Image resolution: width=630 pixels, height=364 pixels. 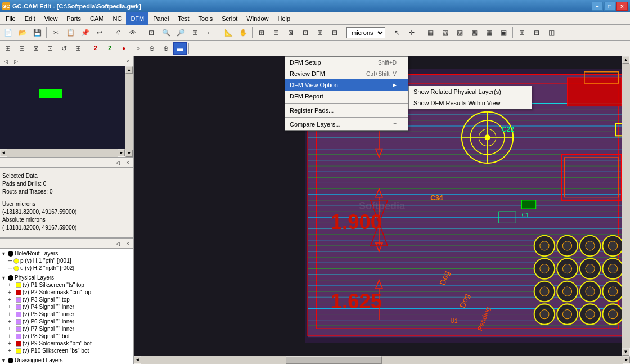 What do you see at coordinates (118, 19) in the screenshot?
I see `menu-nc: NC` at bounding box center [118, 19].